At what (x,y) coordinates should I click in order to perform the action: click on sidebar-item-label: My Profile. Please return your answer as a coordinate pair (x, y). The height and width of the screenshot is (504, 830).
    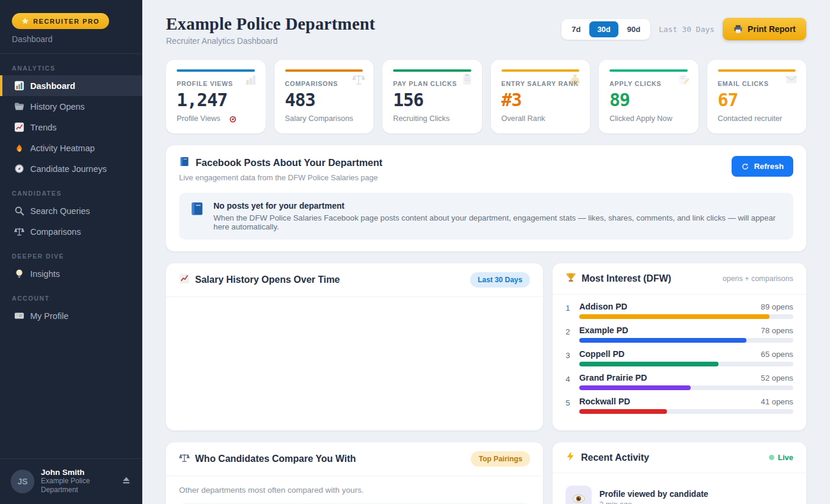
    Looking at the image, I should click on (49, 316).